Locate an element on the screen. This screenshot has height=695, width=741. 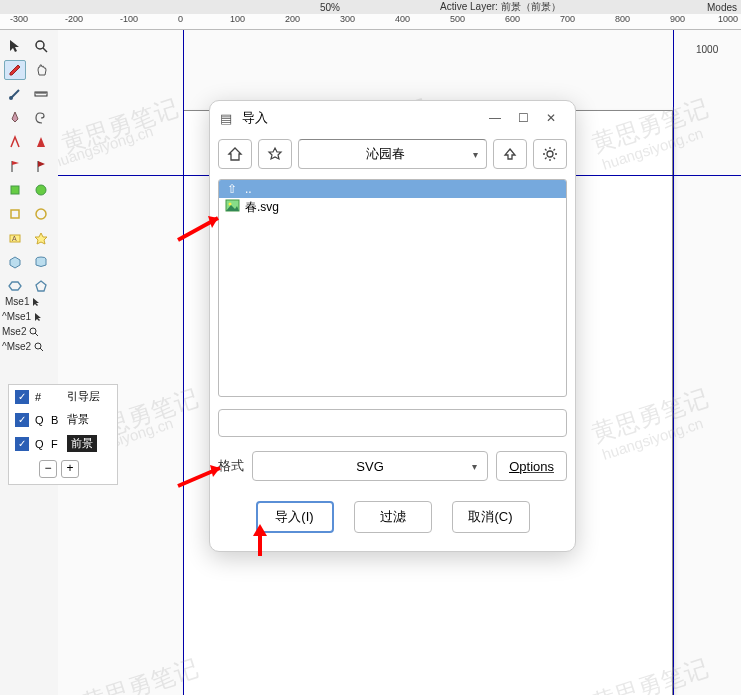
app-icon: ▤ is located at coordinates (229, 118).